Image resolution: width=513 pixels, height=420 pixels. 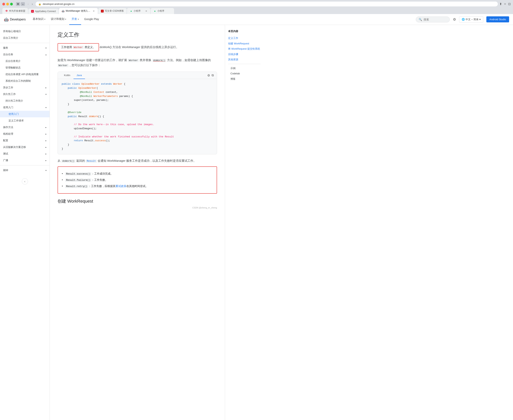 What do you see at coordinates (94, 11) in the screenshot?
I see `tab-close-icon: ✕` at bounding box center [94, 11].